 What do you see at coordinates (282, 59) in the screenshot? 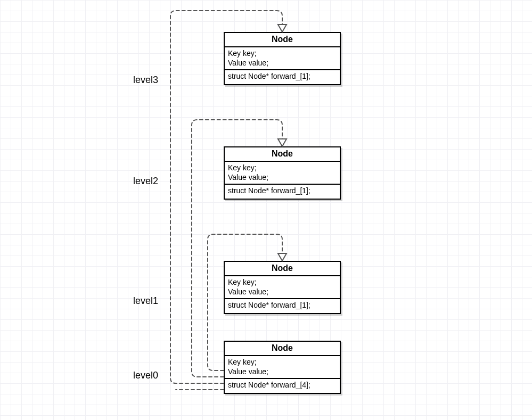
I see `uml-node-level3: Node Key key; Value value; struct Node* …` at bounding box center [282, 59].